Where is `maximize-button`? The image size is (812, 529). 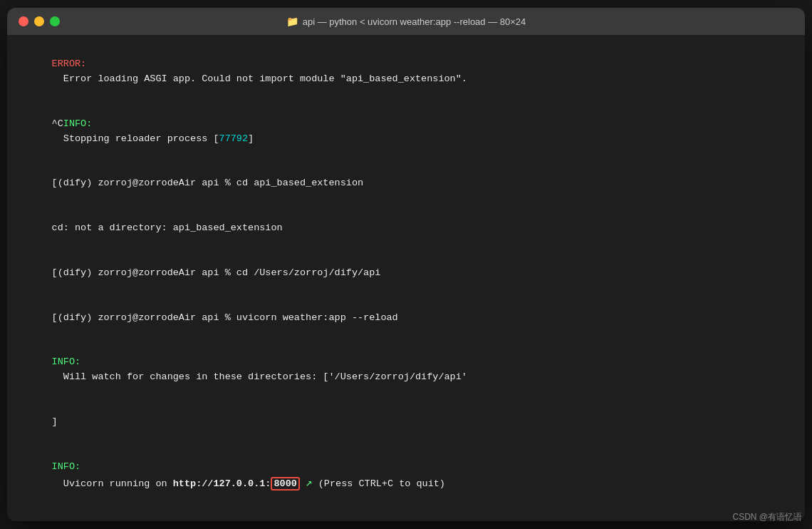
maximize-button is located at coordinates (55, 21).